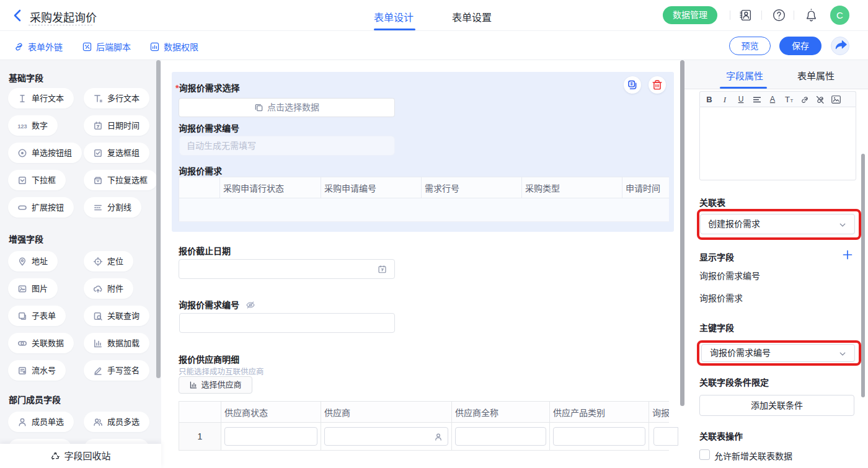 Image resolution: width=868 pixels, height=468 pixels. Describe the element at coordinates (725, 99) in the screenshot. I see `svg-text: I` at that location.